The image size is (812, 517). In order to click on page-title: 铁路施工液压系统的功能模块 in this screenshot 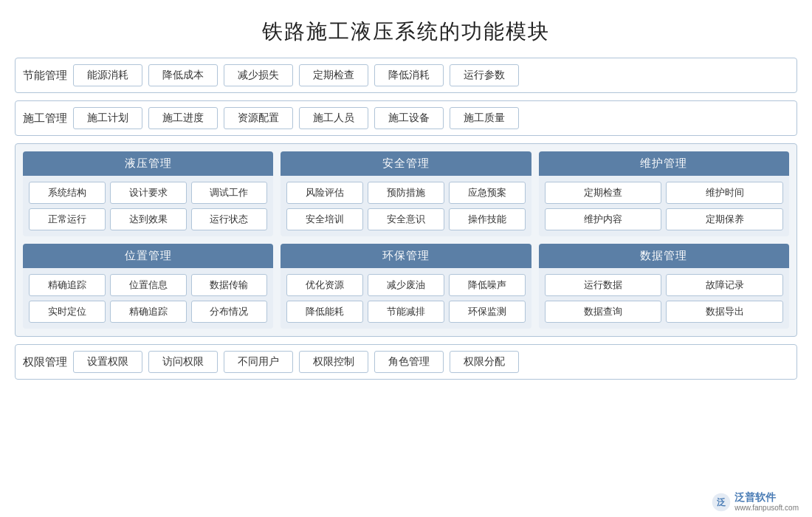, I will do `click(406, 32)`.